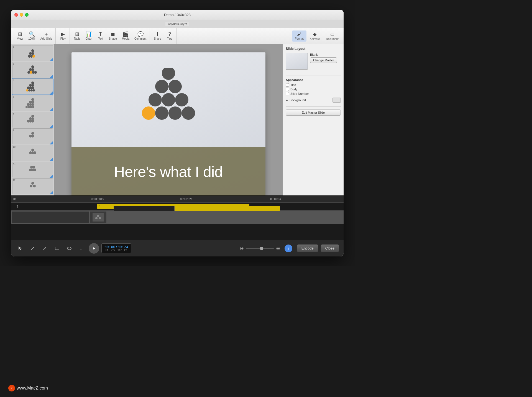  What do you see at coordinates (299, 34) in the screenshot?
I see `format-icon: 🖌` at bounding box center [299, 34].